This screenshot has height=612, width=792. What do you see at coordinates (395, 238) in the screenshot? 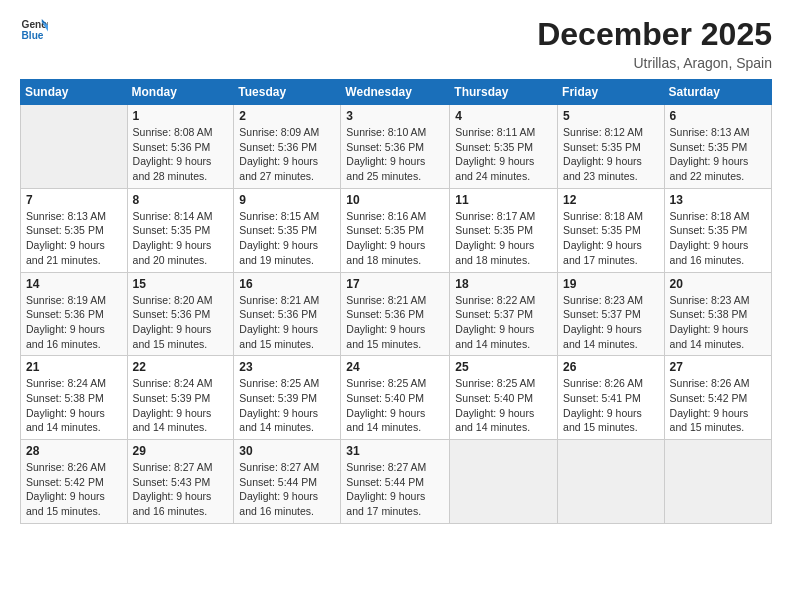
I see `day-detail: Sunrise: 8:16 AM Sunset: 5:35 PM Dayligh…` at bounding box center [395, 238].